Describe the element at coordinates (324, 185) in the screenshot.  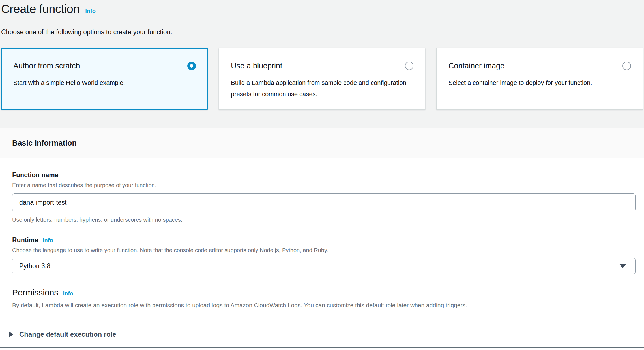
I see `function-name-description: Enter a name that describes the purpose …` at that location.